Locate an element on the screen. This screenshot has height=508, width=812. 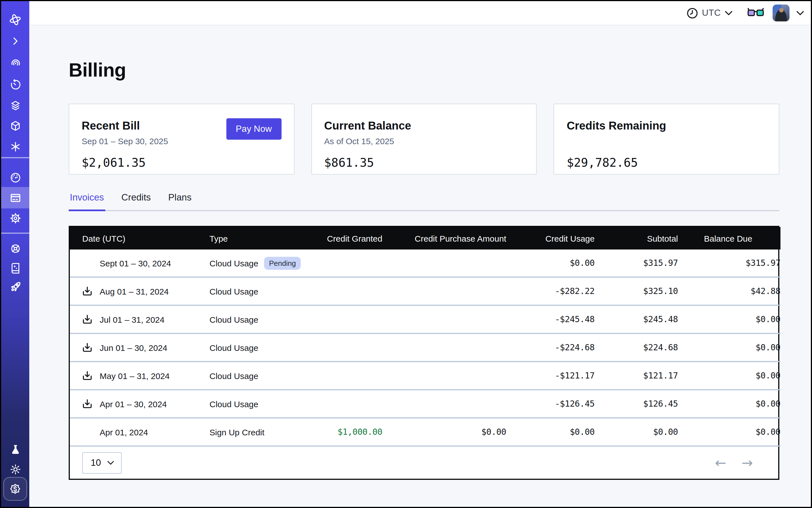
sidebar-item-theme is located at coordinates (15, 469).